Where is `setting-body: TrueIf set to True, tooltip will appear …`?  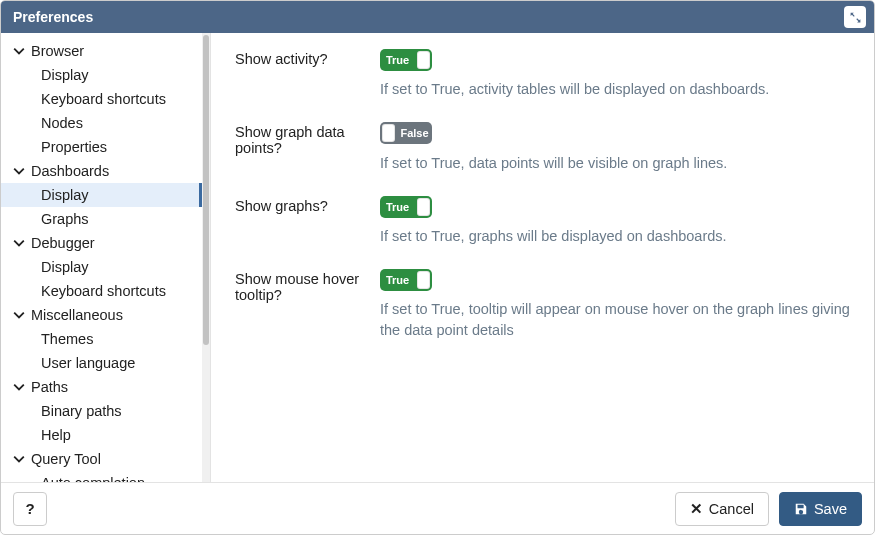
setting-body: TrueIf set to True, tooltip will appear … is located at coordinates (615, 305).